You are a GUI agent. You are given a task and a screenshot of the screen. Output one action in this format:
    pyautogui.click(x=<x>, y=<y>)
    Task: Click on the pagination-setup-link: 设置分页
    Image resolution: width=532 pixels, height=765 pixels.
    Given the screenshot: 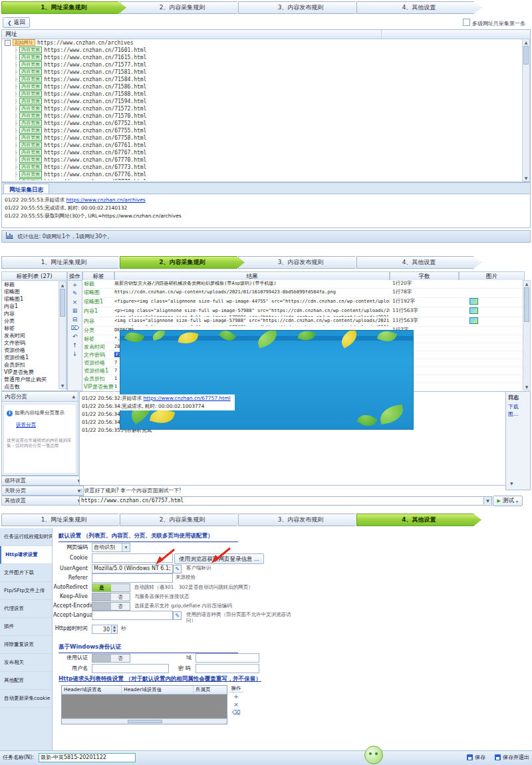 What is the action you would take?
    pyautogui.click(x=26, y=424)
    